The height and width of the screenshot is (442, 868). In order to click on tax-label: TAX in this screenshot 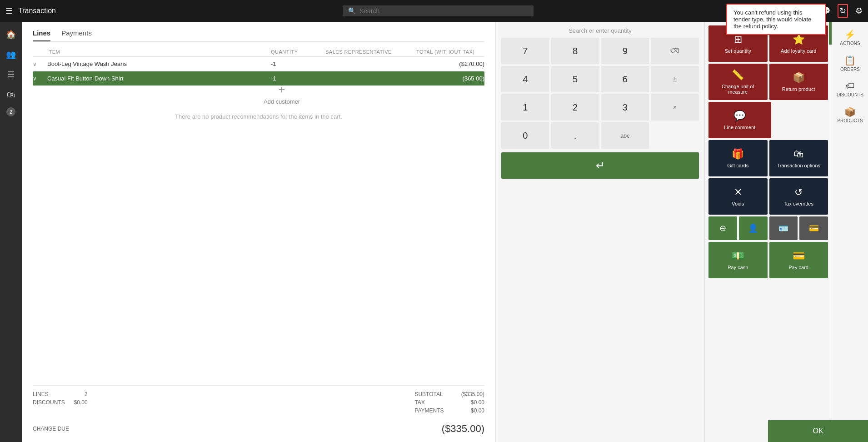, I will do `click(419, 402)`.